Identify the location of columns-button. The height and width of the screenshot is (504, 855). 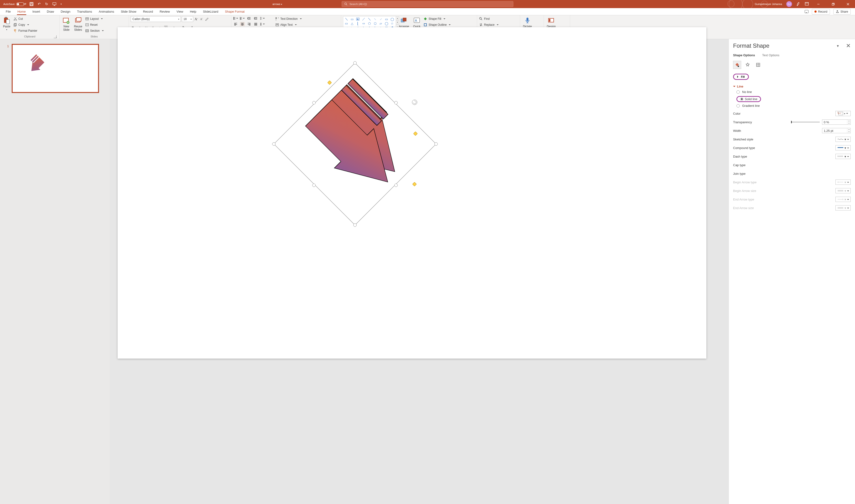
(262, 24).